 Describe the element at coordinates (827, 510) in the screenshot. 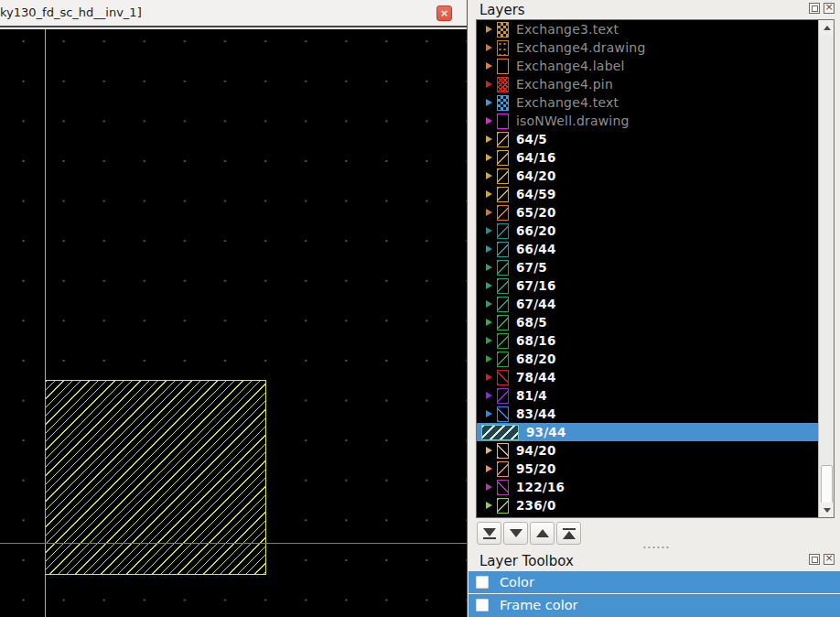

I see `scroll-down-icon` at that location.